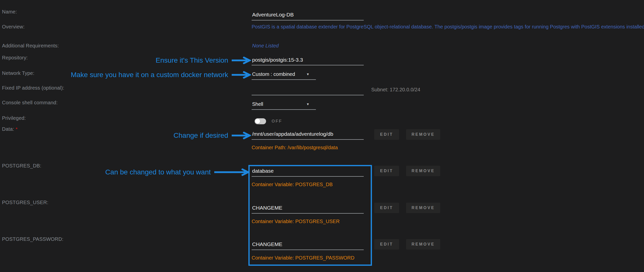 This screenshot has width=644, height=272. I want to click on repository-label: Repository:, so click(15, 58).